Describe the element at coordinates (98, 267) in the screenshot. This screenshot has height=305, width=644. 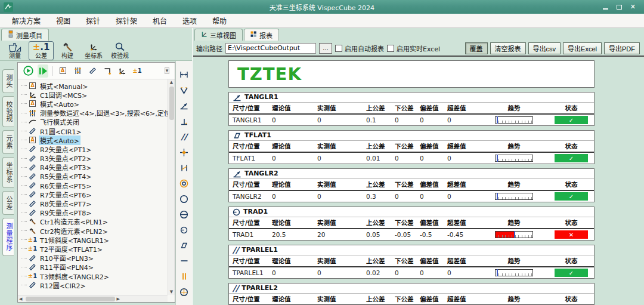
I see `tree-item: R11平面<PLN4>` at that location.